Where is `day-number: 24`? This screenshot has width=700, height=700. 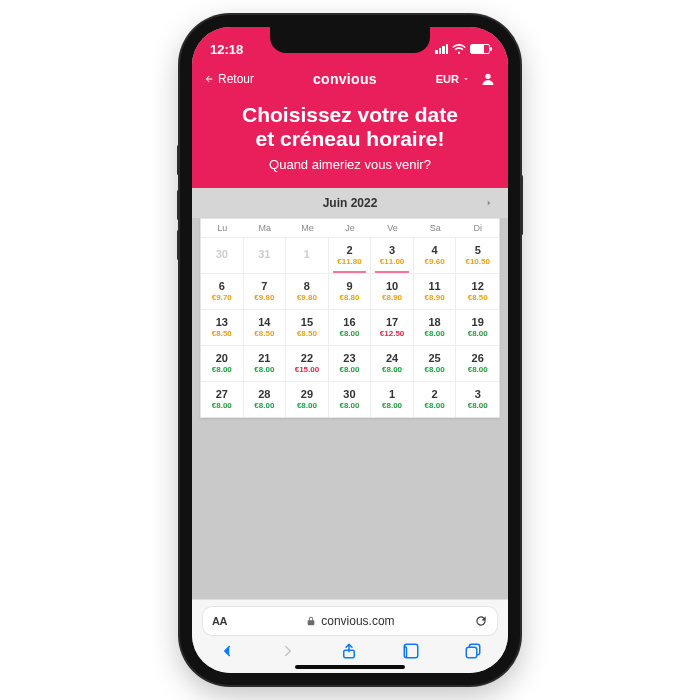
day-number: 24 is located at coordinates (392, 358).